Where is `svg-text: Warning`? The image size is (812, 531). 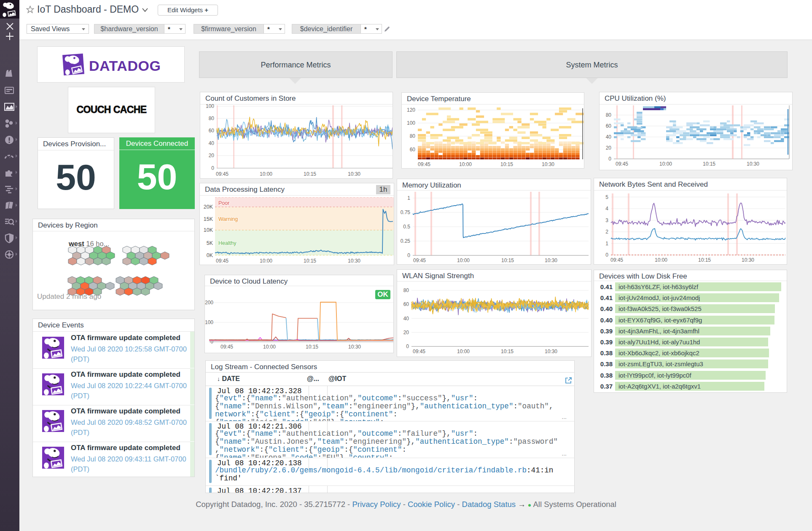
svg-text: Warning is located at coordinates (228, 219).